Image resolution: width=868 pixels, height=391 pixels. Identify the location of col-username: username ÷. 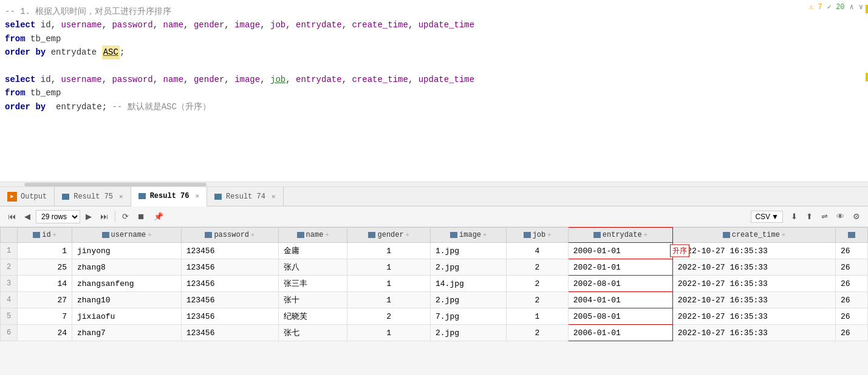
(127, 236).